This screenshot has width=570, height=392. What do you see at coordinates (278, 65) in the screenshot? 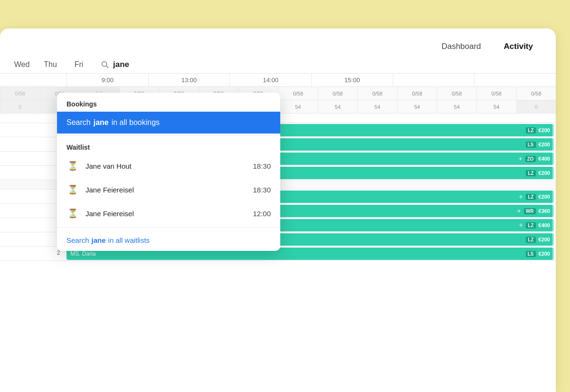
I see `toolbar: Wed Thu Fri` at bounding box center [278, 65].